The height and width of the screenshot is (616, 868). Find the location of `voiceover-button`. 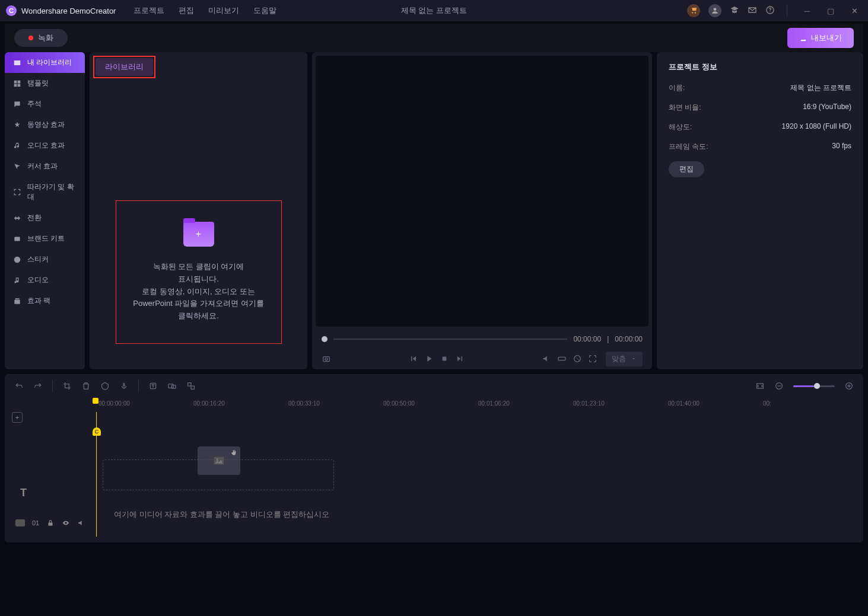

voiceover-button is located at coordinates (124, 386).